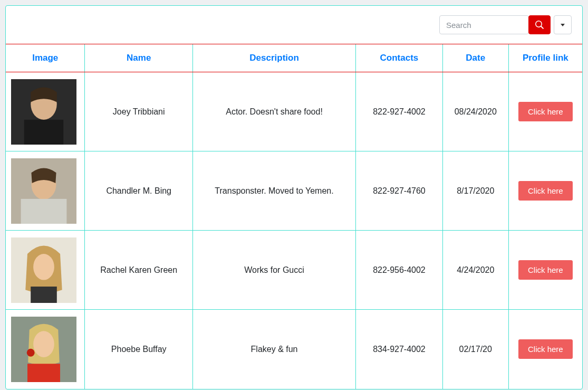 This screenshot has height=390, width=588. I want to click on col-header-image: Image, so click(45, 58).